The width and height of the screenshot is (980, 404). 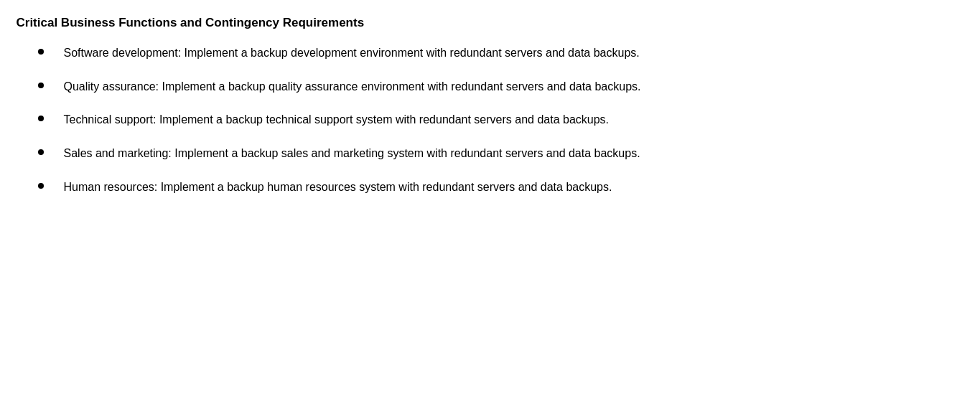 What do you see at coordinates (483, 154) in the screenshot?
I see `list-item: Sales and marketing: Implement a backup …` at bounding box center [483, 154].